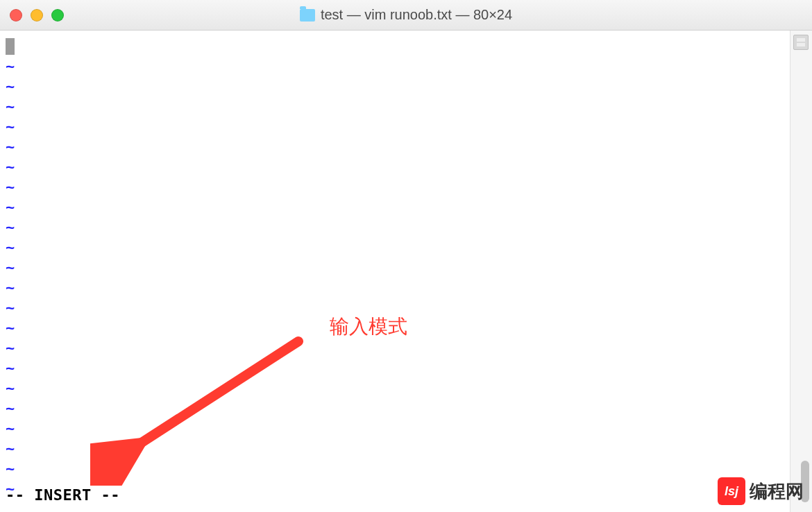 This screenshot has width=812, height=512. Describe the element at coordinates (731, 491) in the screenshot. I see `watermark-logo-icon: lsj` at that location.